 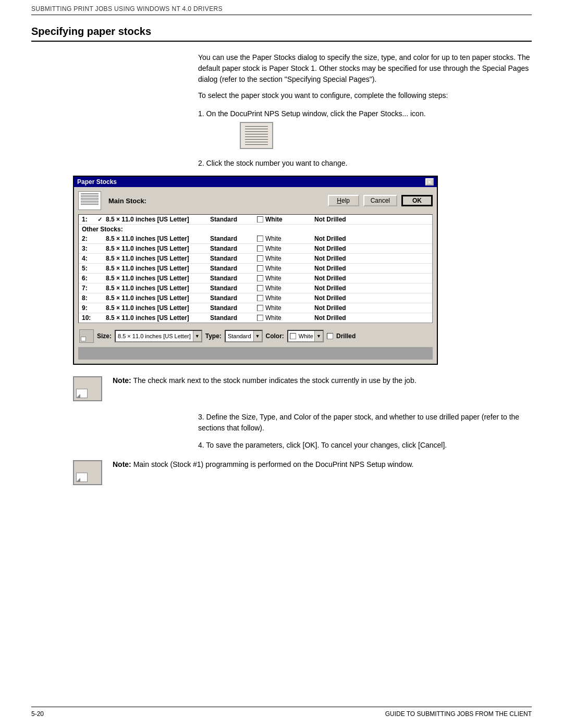 What do you see at coordinates (255, 239) in the screenshot?
I see `stock-row-2: 2: 8.5 × 11.0 inches [US Letter] Standar…` at bounding box center [255, 239].